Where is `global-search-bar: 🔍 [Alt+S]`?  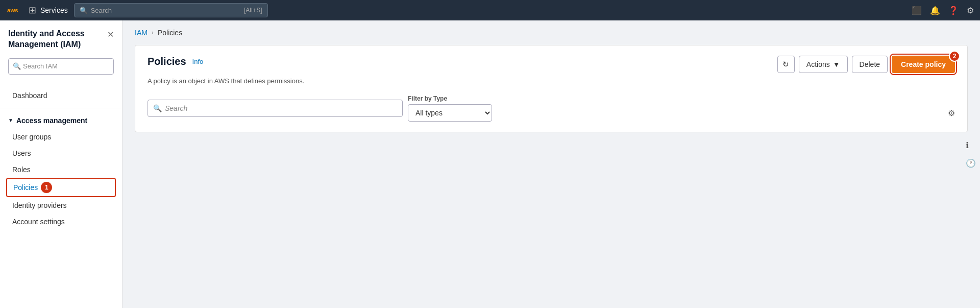 global-search-bar: 🔍 [Alt+S] is located at coordinates (171, 10).